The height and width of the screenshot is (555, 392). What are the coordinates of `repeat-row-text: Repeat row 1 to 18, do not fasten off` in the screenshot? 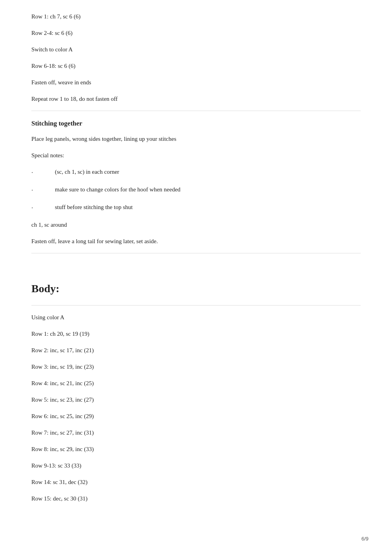 It's located at (74, 99).